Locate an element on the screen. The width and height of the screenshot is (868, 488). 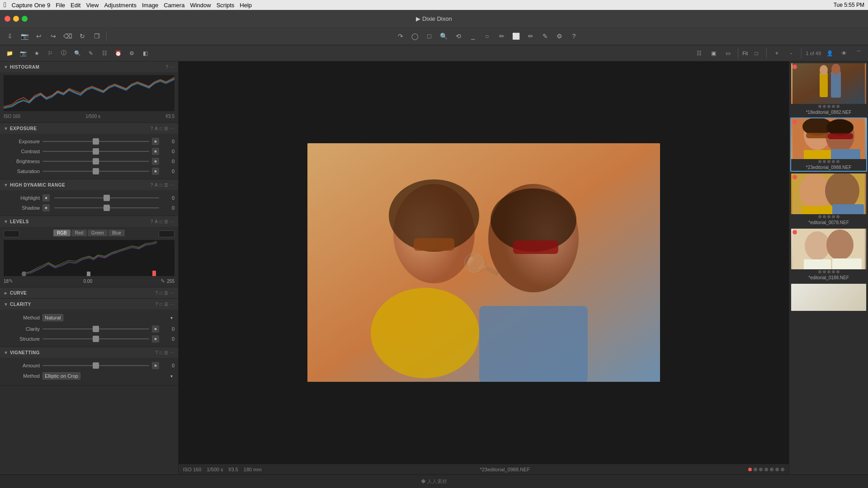
clarity-thumb is located at coordinates (96, 329).